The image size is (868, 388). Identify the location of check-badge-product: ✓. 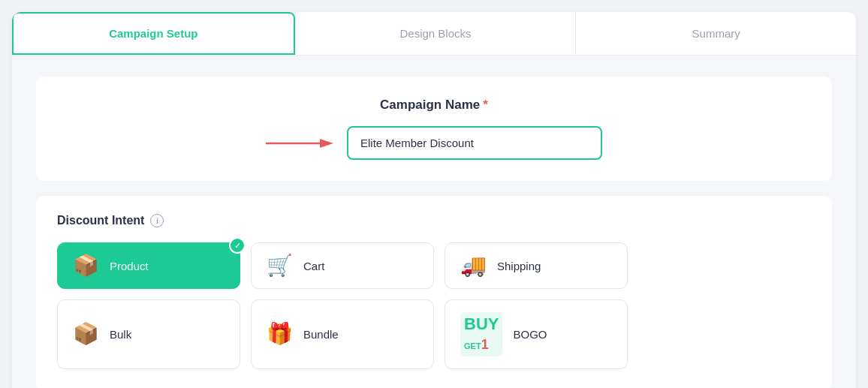
(237, 245).